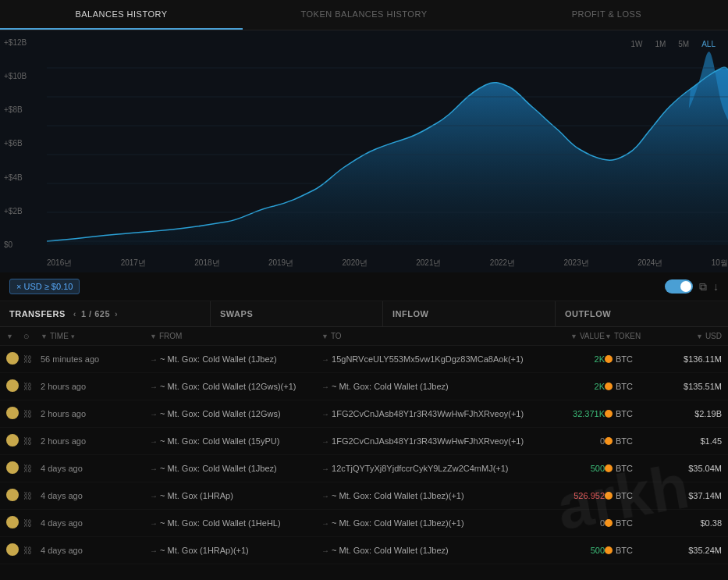  I want to click on row-usd: $1.45, so click(687, 441).